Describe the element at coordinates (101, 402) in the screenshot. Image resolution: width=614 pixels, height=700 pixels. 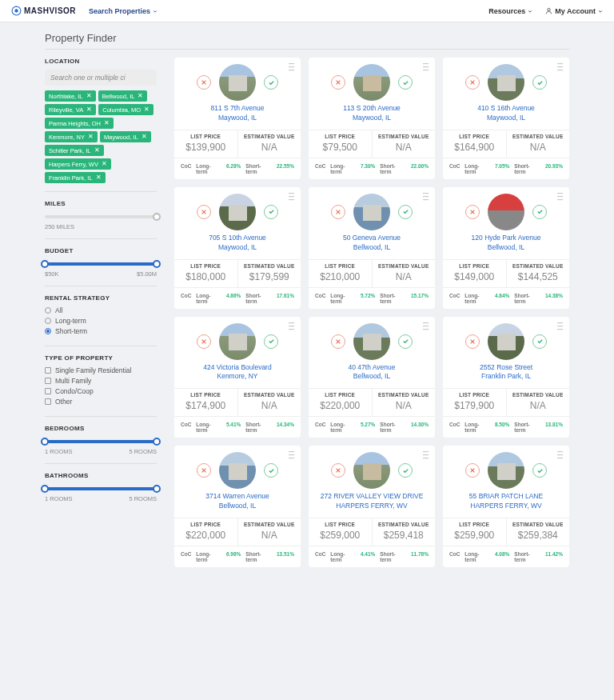
I see `type-option: Other` at that location.